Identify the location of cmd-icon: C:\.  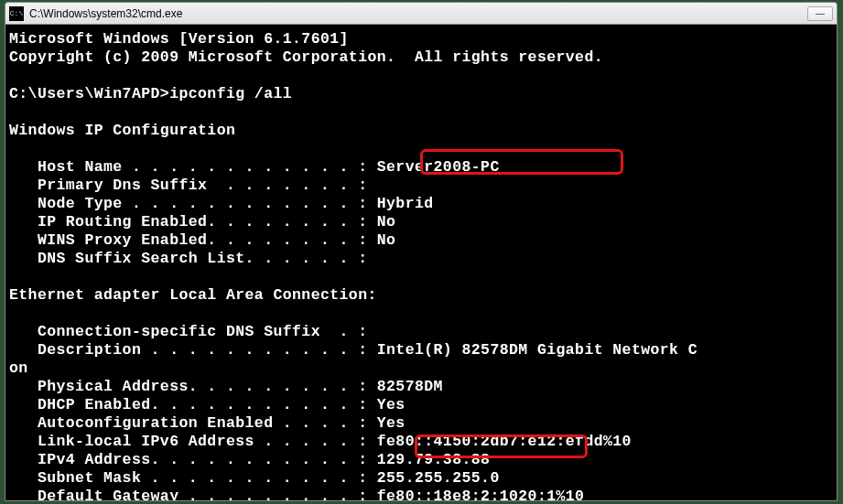
(16, 14).